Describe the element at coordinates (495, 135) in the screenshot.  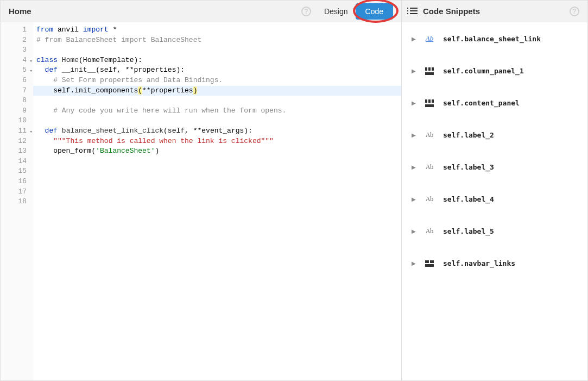
I see `snippet-item: ▶Abself.label_2` at that location.